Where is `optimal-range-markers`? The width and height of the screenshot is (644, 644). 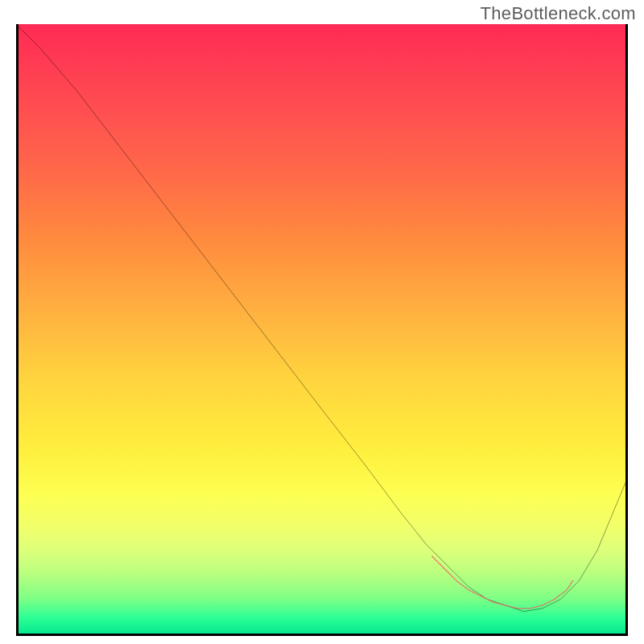 optimal-range-markers is located at coordinates (502, 583).